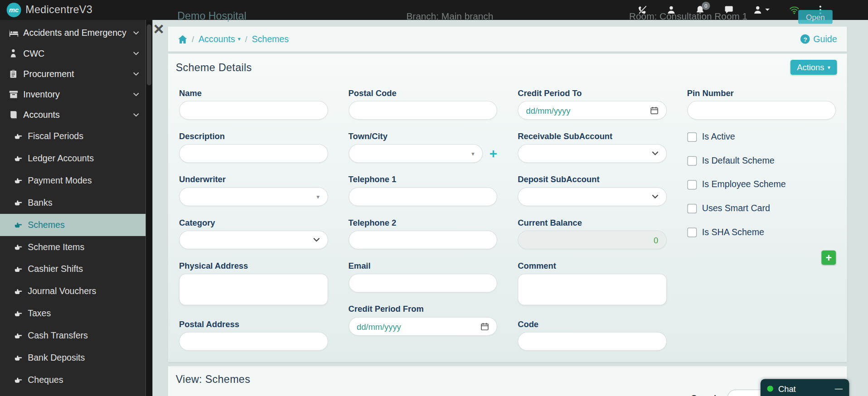 This screenshot has width=868, height=396. What do you see at coordinates (815, 17) in the screenshot?
I see `open-room-button: Open` at bounding box center [815, 17].